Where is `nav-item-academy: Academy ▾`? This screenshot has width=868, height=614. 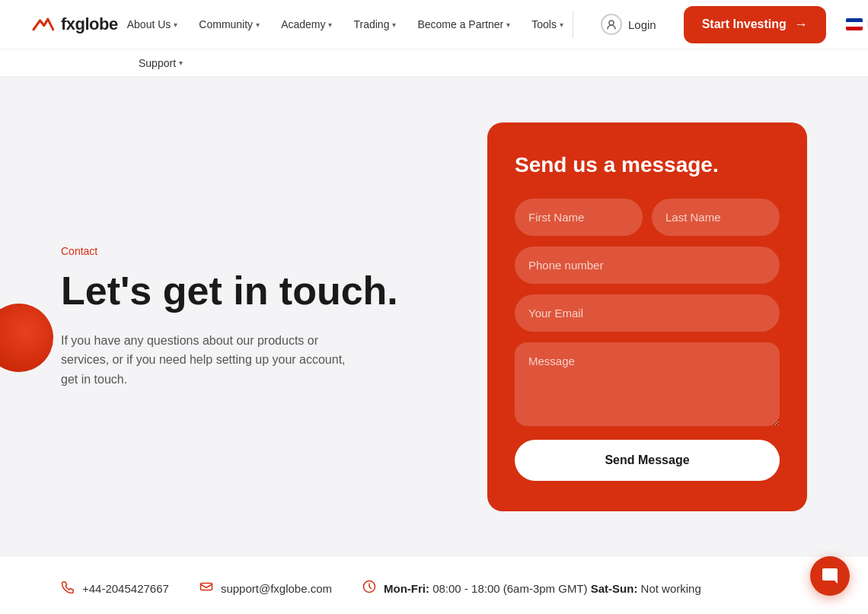
nav-item-academy: Academy ▾ is located at coordinates (306, 24).